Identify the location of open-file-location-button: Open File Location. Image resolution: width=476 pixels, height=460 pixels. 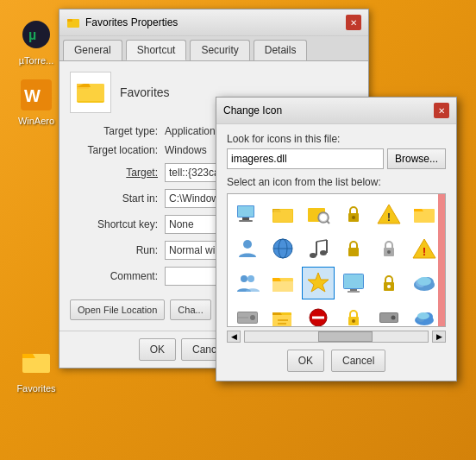
(117, 310).